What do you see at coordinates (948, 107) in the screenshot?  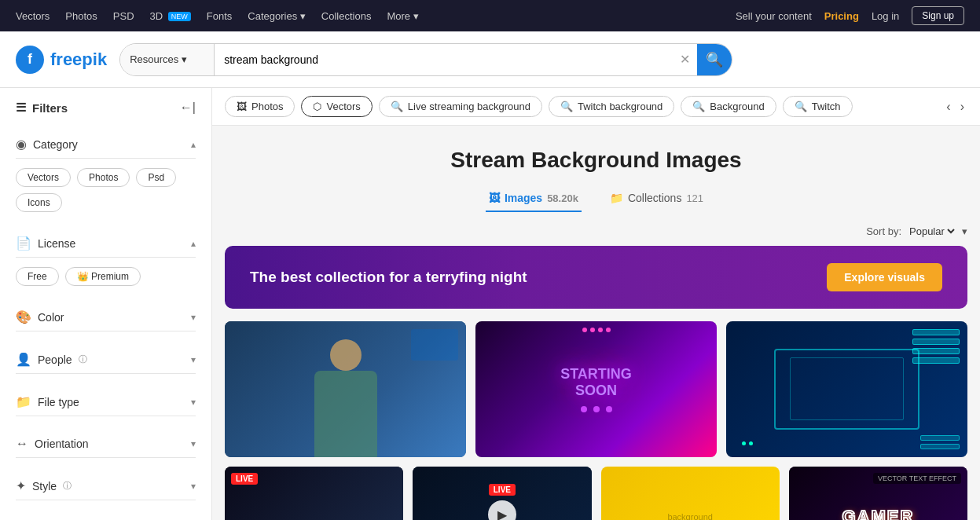 I see `tabs-prev-button: ‹` at bounding box center [948, 107].